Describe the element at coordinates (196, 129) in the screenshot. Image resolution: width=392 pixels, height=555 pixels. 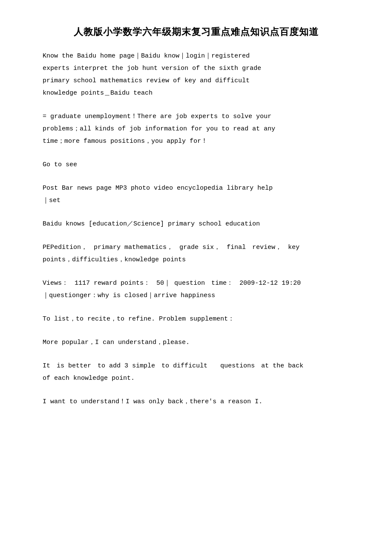
I see `job-ad: = graduate unemployment！There are job ex…` at that location.